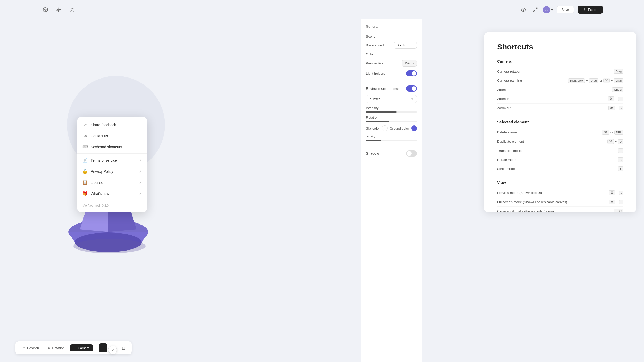 This screenshot has width=644, height=362. I want to click on shortcut-camera-panning: Camera panning Right-click + Drag or ⌘ +…, so click(560, 81).